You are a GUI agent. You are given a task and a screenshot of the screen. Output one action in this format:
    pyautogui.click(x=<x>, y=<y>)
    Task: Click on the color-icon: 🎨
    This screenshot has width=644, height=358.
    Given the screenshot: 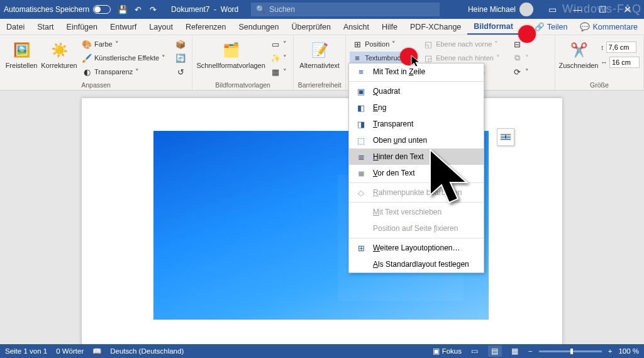 What is the action you would take?
    pyautogui.click(x=87, y=44)
    